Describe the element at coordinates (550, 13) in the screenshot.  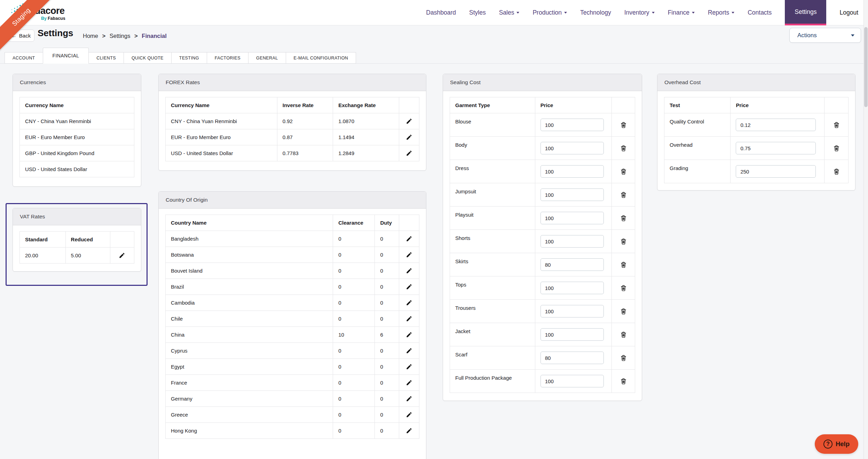
I see `nav-item-production: Production` at that location.